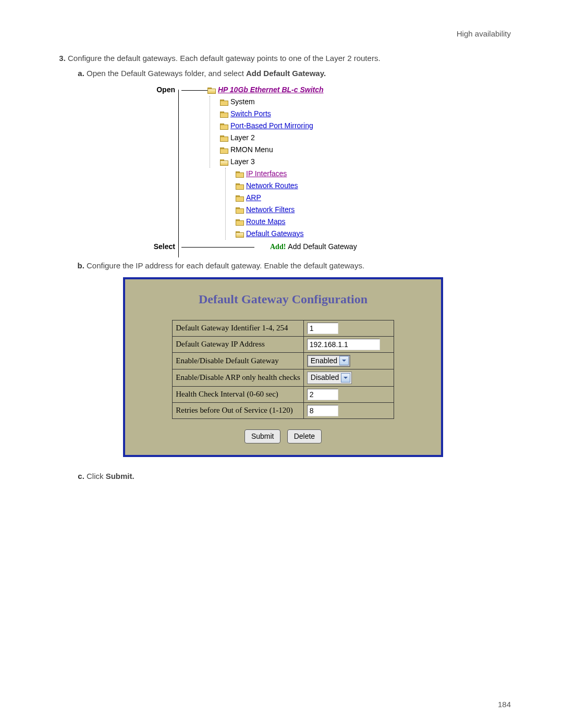 The image size is (563, 728). Describe the element at coordinates (153, 247) in the screenshot. I see `select-label: Select` at that location.